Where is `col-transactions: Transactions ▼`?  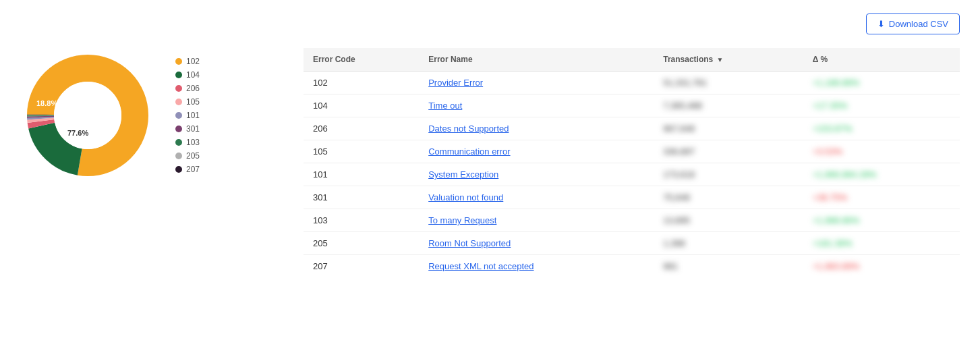 col-transactions: Transactions ▼ is located at coordinates (728, 59).